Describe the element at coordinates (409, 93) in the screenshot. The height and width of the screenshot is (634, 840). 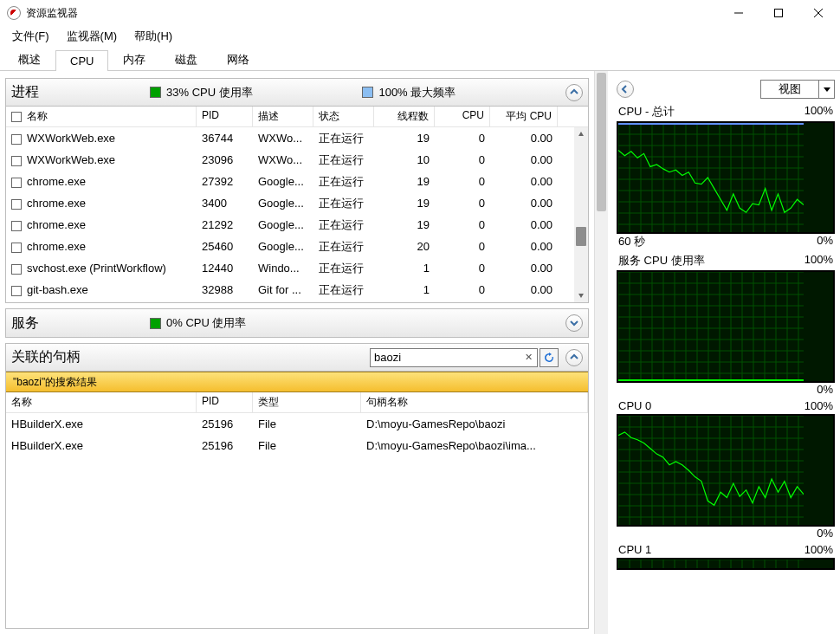
I see `max-freq-stat: 100% 最大频率` at that location.